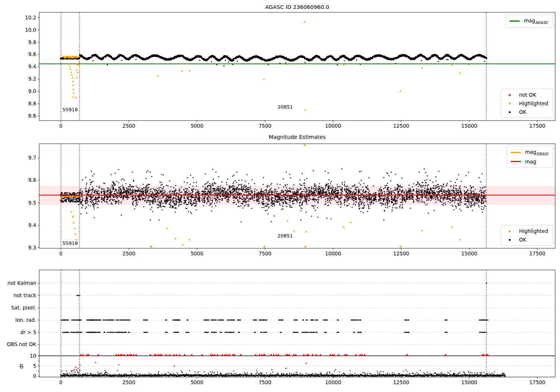 This screenshot has height=392, width=560. I want to click on p2-x-tick-label: 17500, so click(538, 253).